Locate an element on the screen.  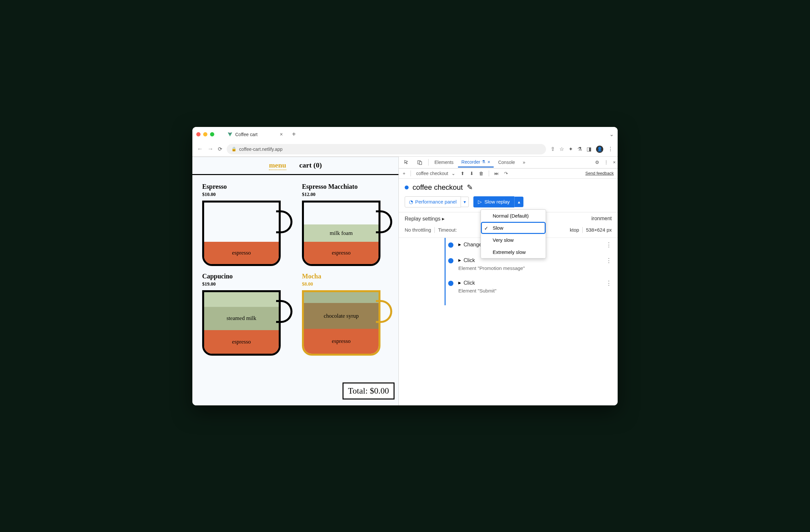
reload-button: ⟳ is located at coordinates (220, 149).